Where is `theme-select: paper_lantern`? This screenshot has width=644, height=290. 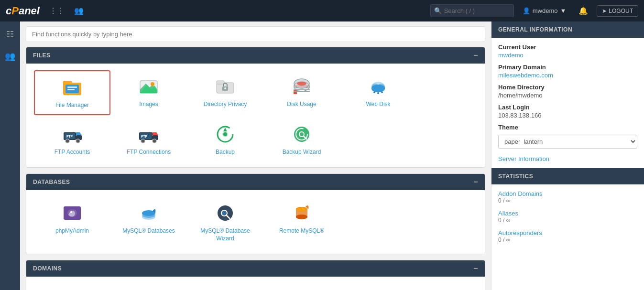 theme-select: paper_lantern is located at coordinates (568, 141).